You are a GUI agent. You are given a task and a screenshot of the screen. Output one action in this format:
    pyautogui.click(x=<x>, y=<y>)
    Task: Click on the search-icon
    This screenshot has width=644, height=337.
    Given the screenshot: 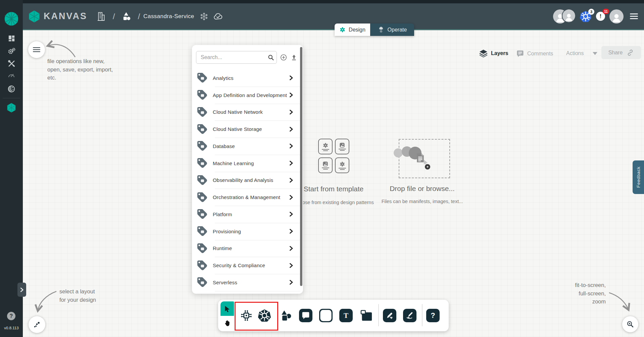 What is the action you would take?
    pyautogui.click(x=271, y=58)
    